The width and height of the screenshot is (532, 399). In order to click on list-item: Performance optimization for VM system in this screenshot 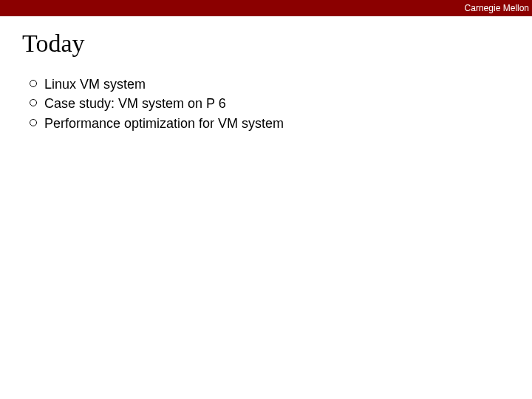, I will do `click(270, 123)`.